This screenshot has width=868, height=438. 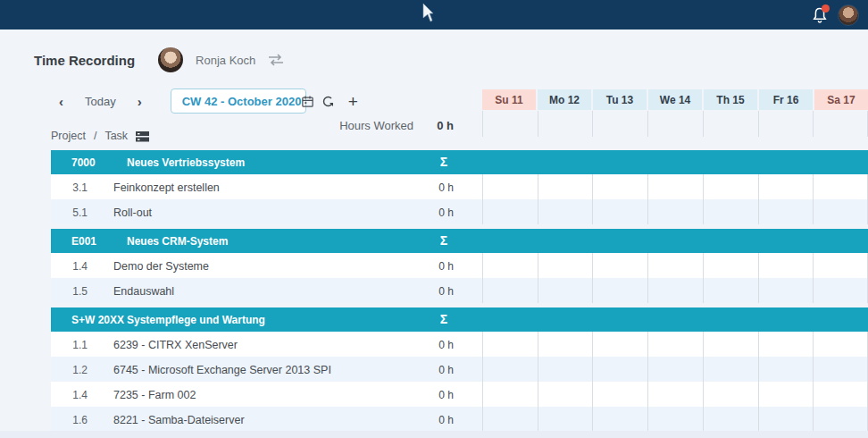 I want to click on task-row: 3.1Feinkonzept erstellen0 h, so click(x=459, y=187).